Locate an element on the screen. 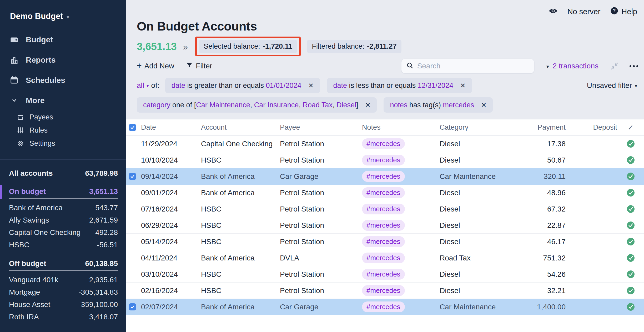 This screenshot has width=644, height=332. cell-date: 07/16/2024 is located at coordinates (171, 209).